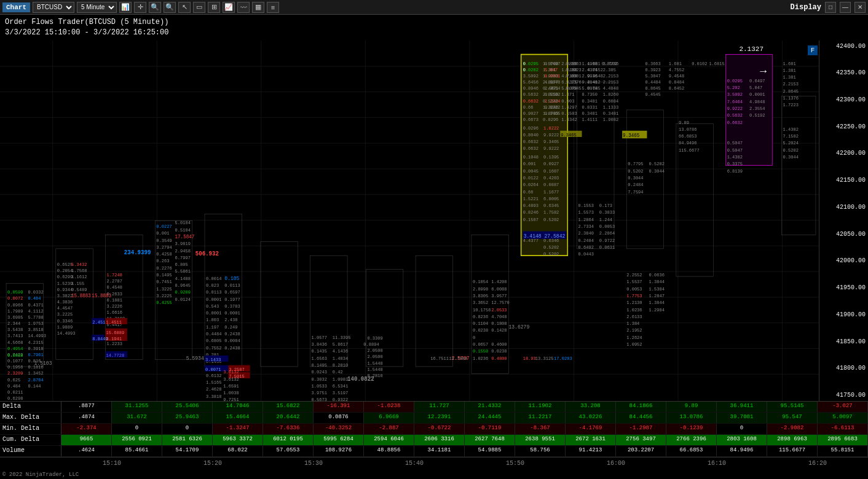 The width and height of the screenshot is (868, 479). I want to click on svg-text: 2.8645, so click(791, 91).